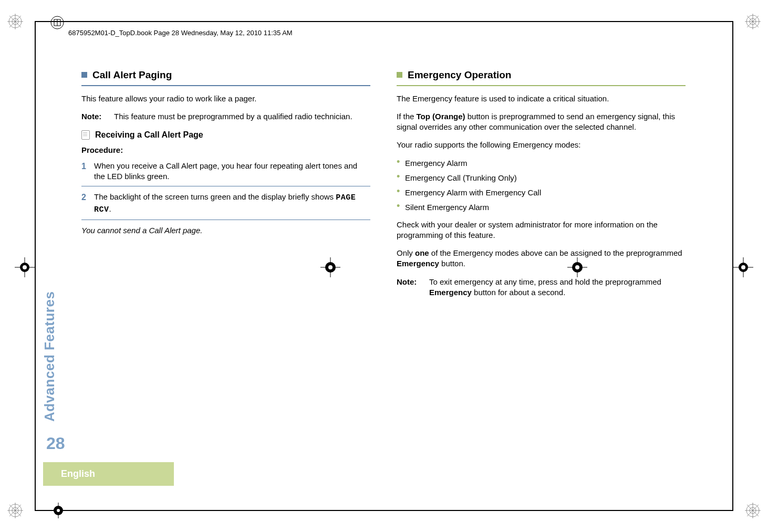 This screenshot has height=532, width=768. Describe the element at coordinates (541, 186) in the screenshot. I see `bullet-list: Emergency Alarm Emergency Call (Trunking…` at that location.